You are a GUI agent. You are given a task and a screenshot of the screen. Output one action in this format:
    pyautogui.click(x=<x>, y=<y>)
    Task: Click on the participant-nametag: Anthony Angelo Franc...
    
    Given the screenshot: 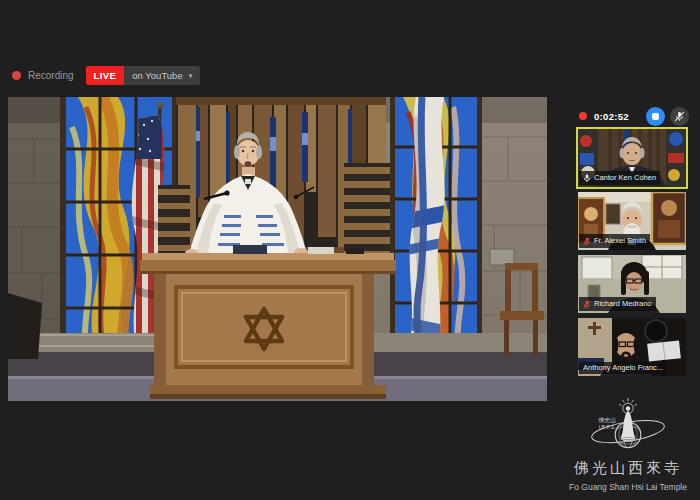 What is the action you would take?
    pyautogui.click(x=623, y=368)
    